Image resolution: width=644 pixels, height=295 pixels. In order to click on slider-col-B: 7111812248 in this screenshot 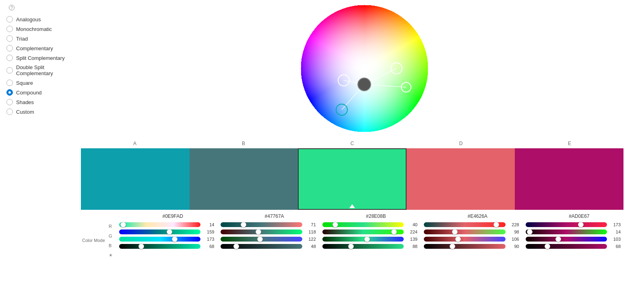, I will do `click(268, 240)`.